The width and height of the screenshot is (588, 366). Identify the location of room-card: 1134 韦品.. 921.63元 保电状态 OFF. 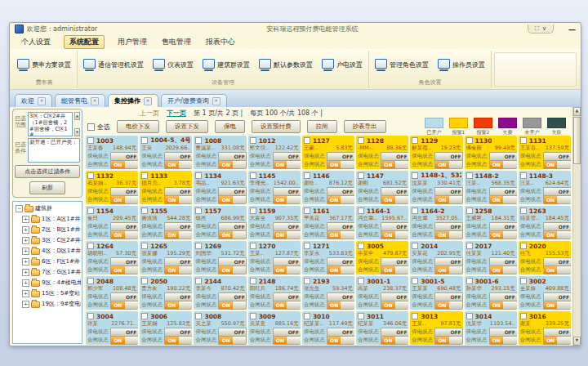
(220, 188).